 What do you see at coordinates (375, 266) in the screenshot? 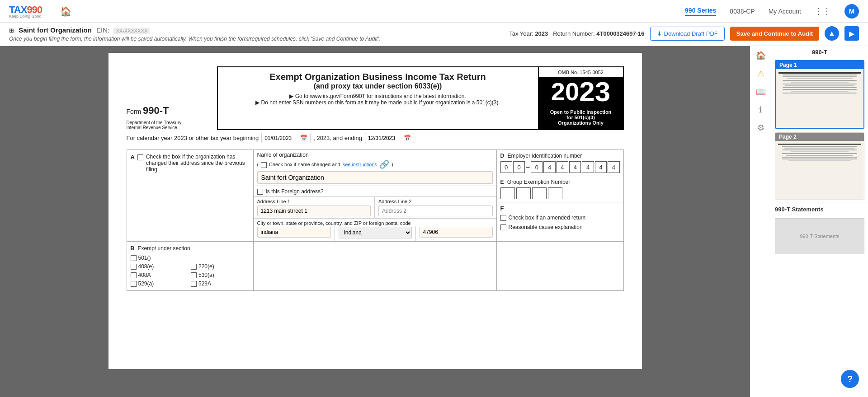
I see `section-b-row: B Exempt under section 501() 408(e) 220(…` at bounding box center [375, 266].